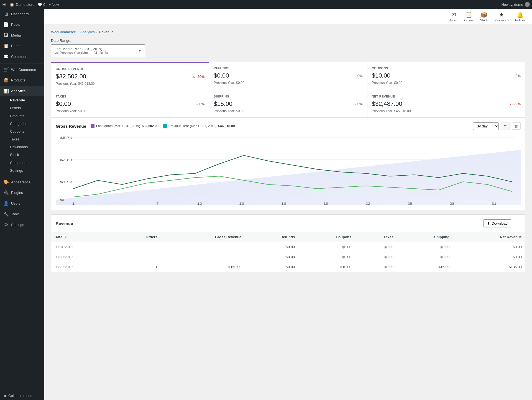 The image size is (532, 400). Describe the element at coordinates (469, 17) in the screenshot. I see `toolbar-orders: 📋 Orders` at that location.